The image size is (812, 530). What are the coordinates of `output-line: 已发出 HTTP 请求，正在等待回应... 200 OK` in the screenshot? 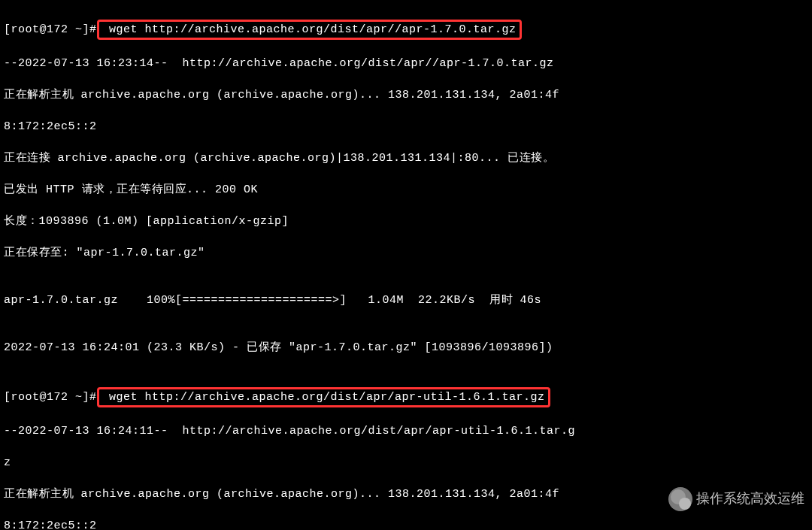 It's located at (406, 189).